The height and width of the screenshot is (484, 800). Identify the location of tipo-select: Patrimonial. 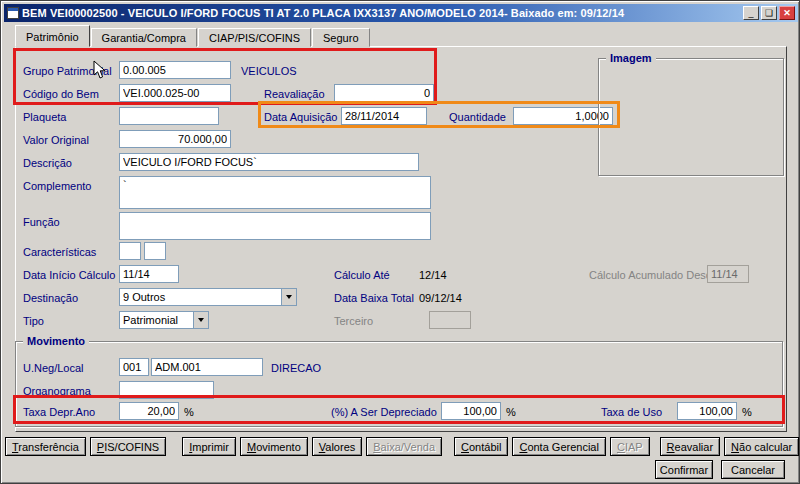
(164, 320).